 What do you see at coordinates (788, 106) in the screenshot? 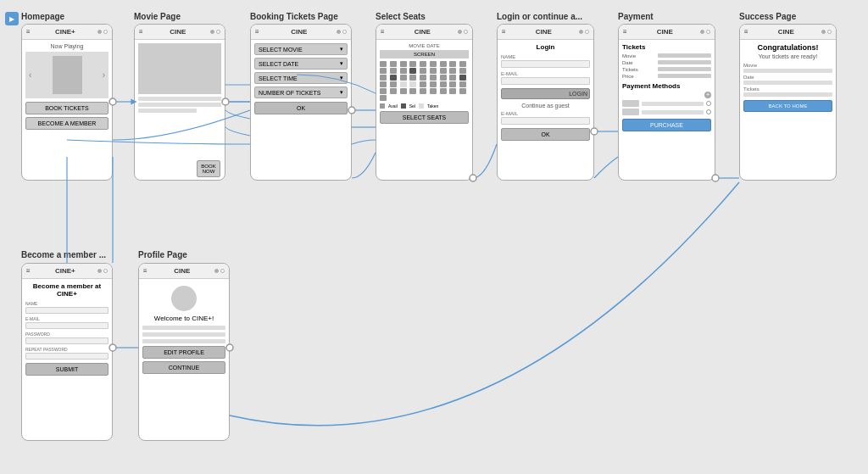
I see `back-home-btn: BACK TO HOME` at bounding box center [788, 106].